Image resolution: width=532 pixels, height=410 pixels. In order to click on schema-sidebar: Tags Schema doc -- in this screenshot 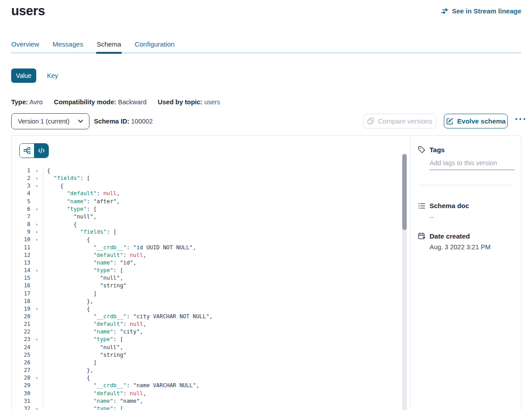, I will do `click(465, 273)`.